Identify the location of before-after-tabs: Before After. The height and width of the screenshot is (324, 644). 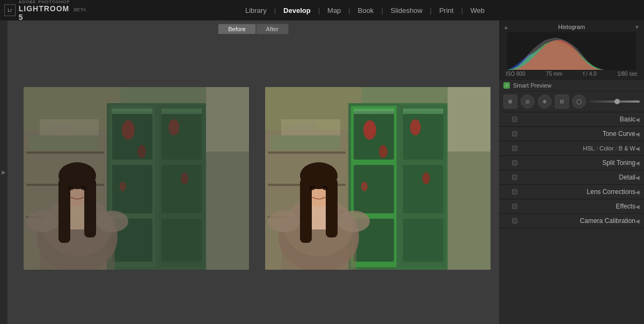
(253, 29).